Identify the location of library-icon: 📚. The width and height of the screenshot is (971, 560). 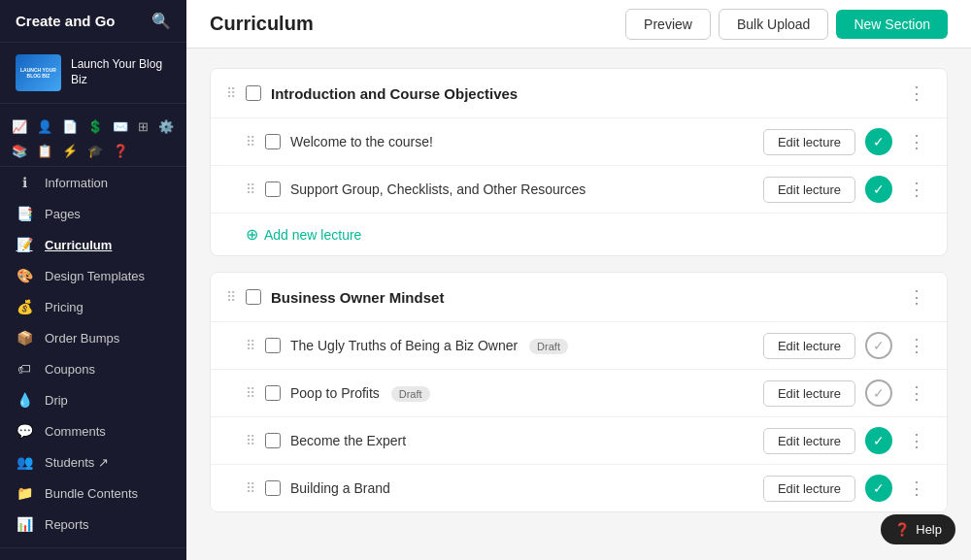
(19, 151).